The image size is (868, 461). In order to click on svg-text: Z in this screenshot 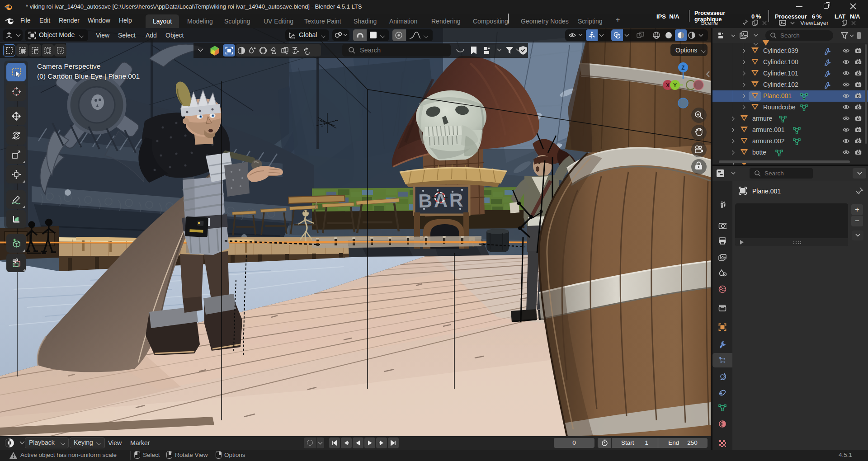, I will do `click(683, 68)`.